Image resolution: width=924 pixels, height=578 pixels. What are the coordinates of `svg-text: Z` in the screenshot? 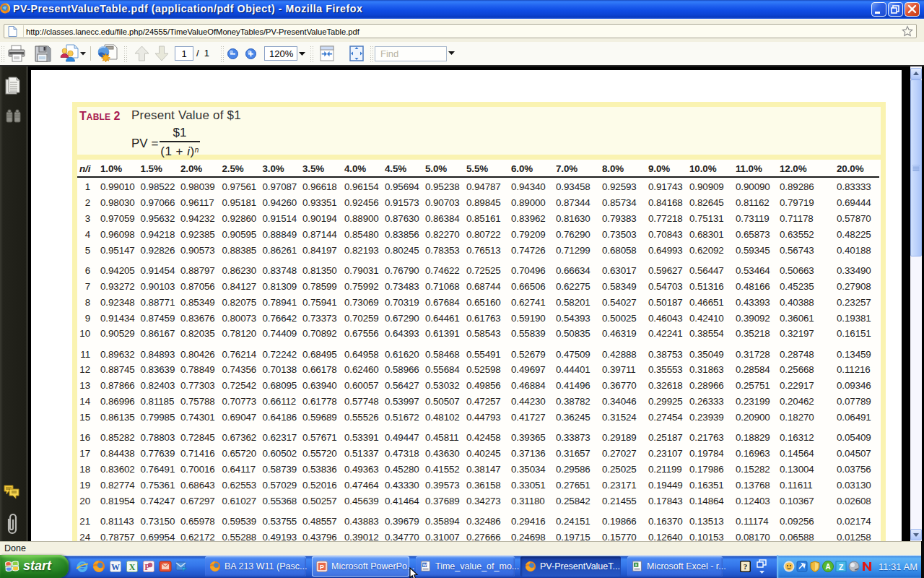 It's located at (842, 567).